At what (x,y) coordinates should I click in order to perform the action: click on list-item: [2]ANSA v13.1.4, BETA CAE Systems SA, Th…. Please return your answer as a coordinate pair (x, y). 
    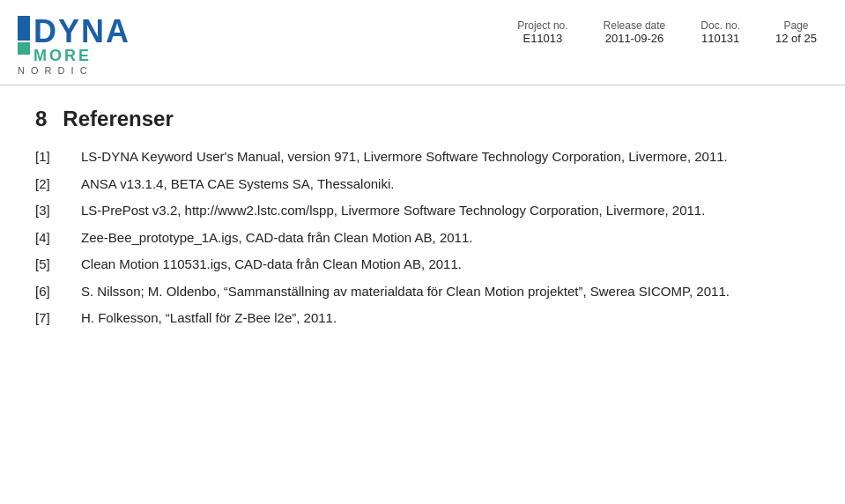
    Looking at the image, I should click on (423, 185).